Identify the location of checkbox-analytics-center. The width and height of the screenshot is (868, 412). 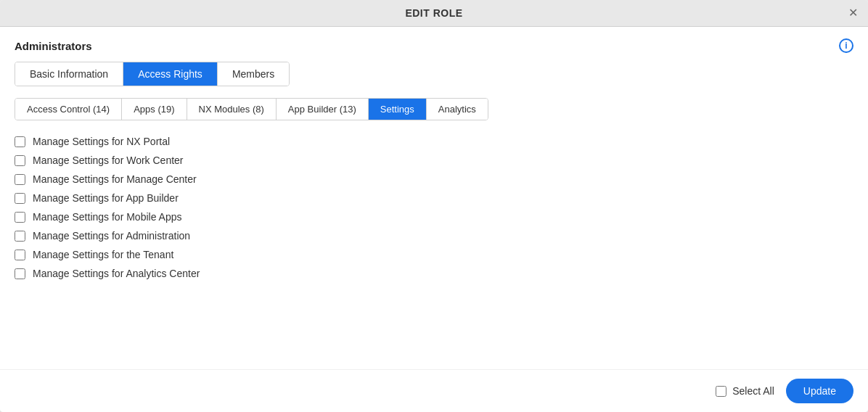
(20, 274).